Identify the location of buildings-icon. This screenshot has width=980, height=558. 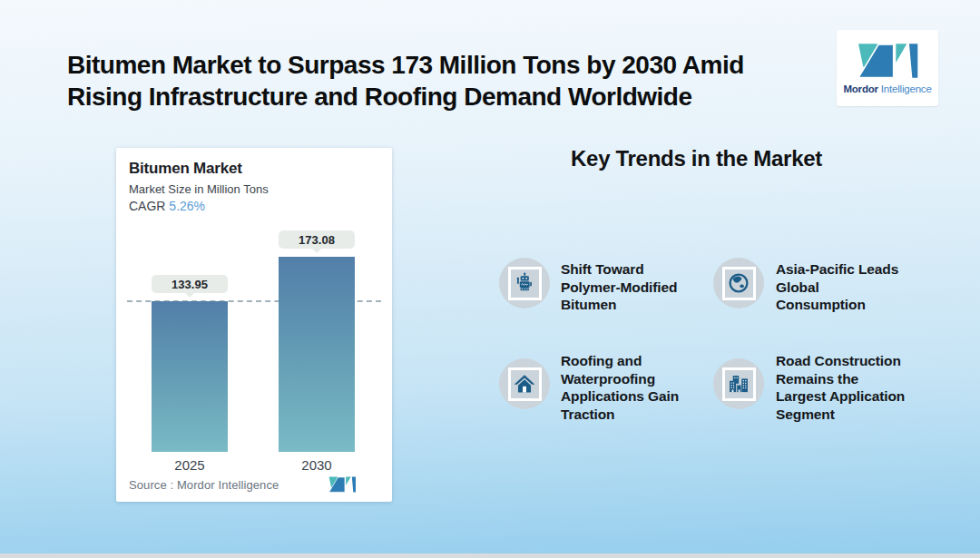
(739, 384).